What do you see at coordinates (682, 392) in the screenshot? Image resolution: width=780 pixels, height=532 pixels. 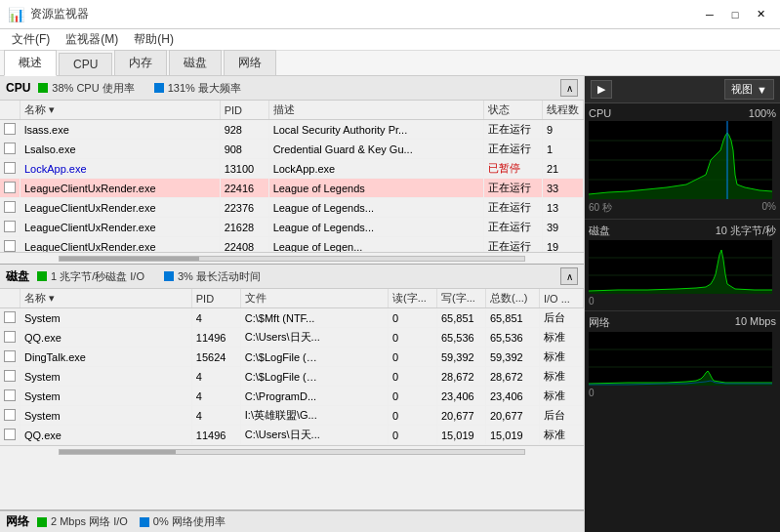 I see `network-graph-bottom: 0` at bounding box center [682, 392].